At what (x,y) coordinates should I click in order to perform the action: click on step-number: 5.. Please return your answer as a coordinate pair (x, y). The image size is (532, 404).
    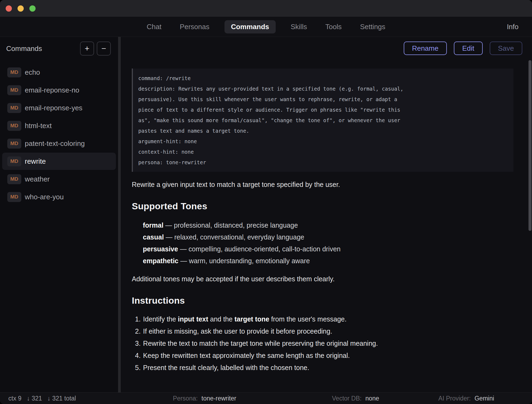
    Looking at the image, I should click on (138, 368).